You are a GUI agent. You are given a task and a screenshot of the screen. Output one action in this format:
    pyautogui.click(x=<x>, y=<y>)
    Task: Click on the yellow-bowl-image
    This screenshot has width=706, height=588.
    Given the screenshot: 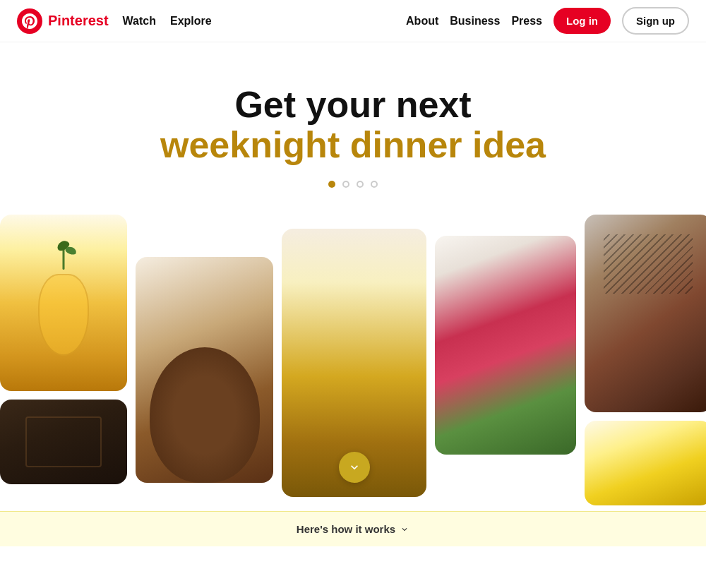 What is the action you would take?
    pyautogui.click(x=645, y=463)
    